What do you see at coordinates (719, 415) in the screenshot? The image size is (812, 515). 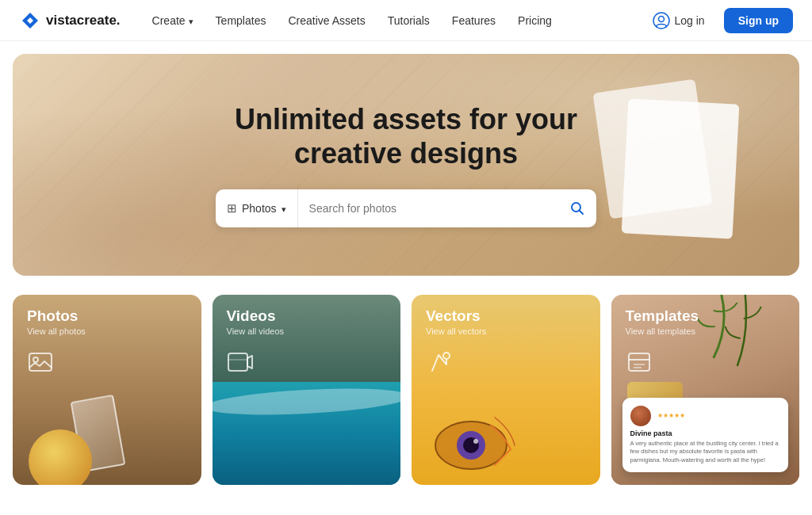 I see `review-stars: ★★★★★` at bounding box center [719, 415].